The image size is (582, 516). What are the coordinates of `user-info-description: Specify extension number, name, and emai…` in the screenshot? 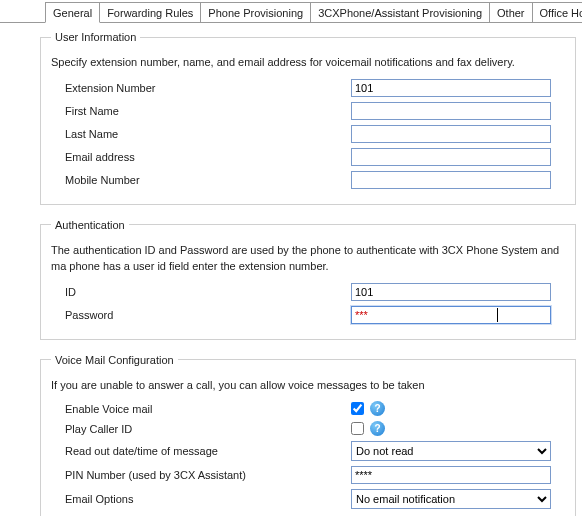 It's located at (308, 62).